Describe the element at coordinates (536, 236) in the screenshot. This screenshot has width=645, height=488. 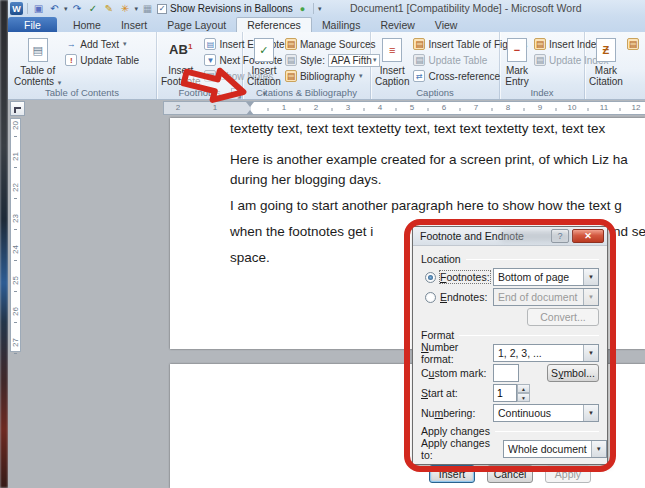
I see `titlebar-glass-blur` at that location.